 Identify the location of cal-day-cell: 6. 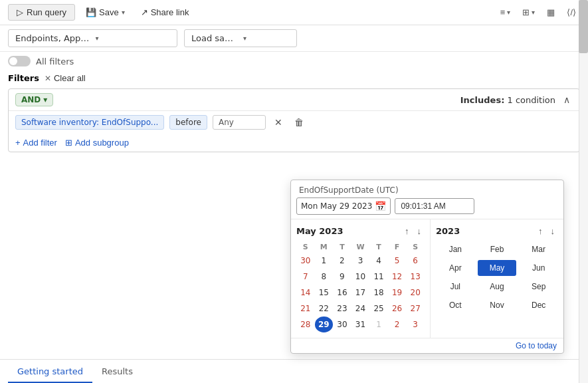
(415, 261).